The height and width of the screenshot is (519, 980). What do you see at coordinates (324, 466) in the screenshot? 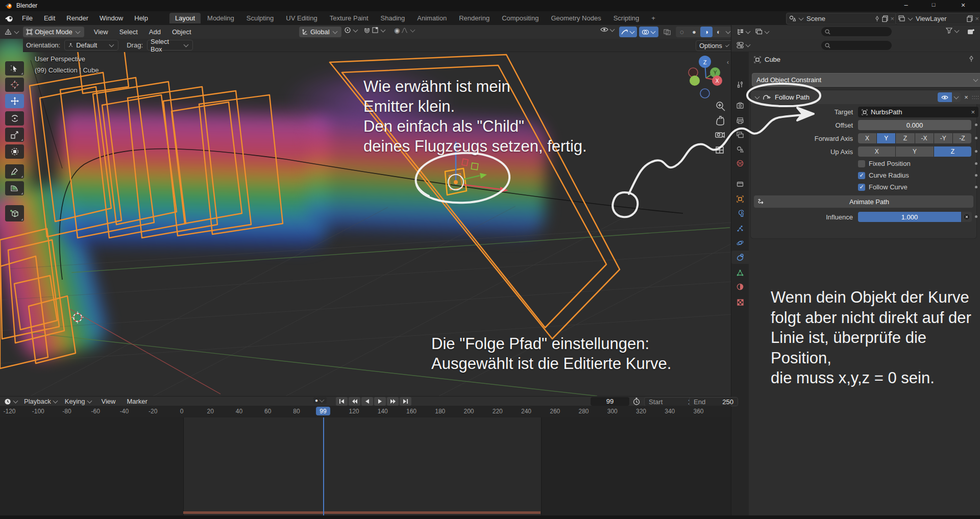
I see `playhead-line` at bounding box center [324, 466].